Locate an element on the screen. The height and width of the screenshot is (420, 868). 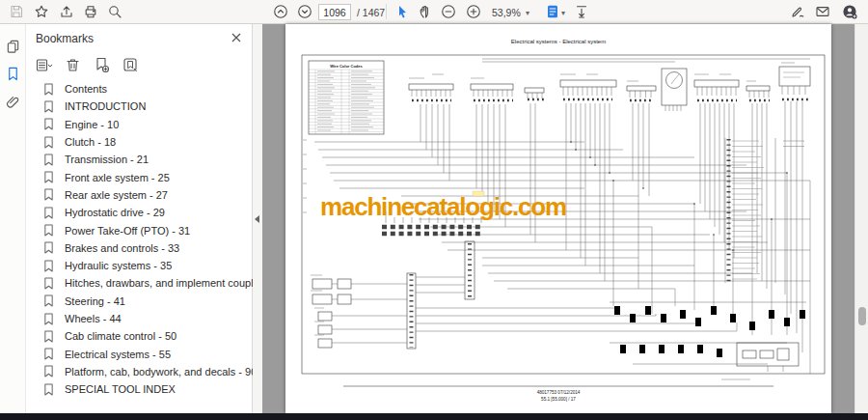
bookmark-item-platform: Platform, cab, bodywork, and decals - 90 is located at coordinates (139, 372).